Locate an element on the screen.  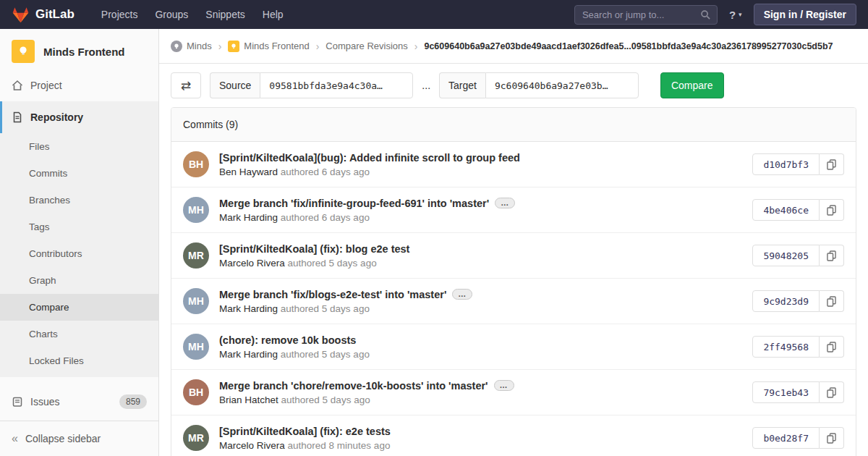
gitlab-tanuki-icon is located at coordinates (20, 14).